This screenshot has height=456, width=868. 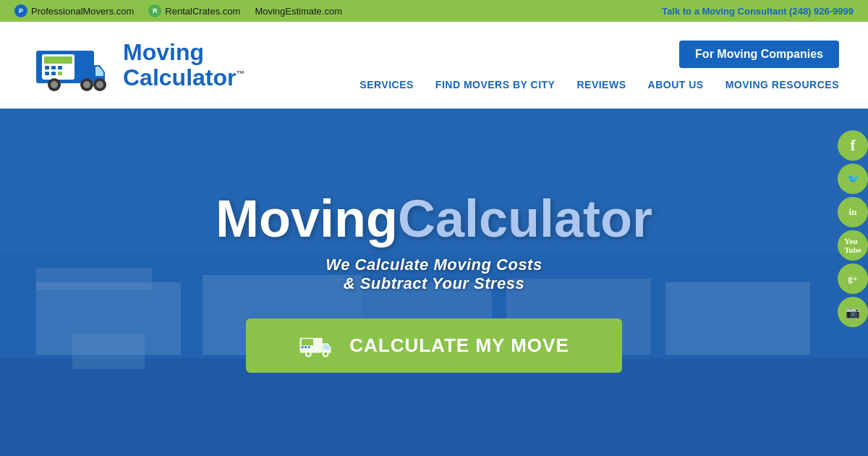 What do you see at coordinates (853, 179) in the screenshot?
I see `twitter-button: 🐦` at bounding box center [853, 179].